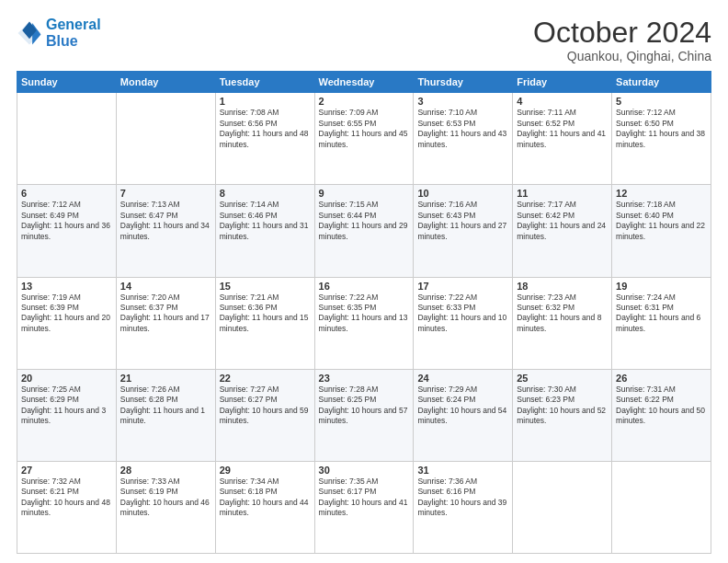  Describe the element at coordinates (660, 230) in the screenshot. I see `daylight-text: Daylight: 11 hours and 22 minutes.` at that location.